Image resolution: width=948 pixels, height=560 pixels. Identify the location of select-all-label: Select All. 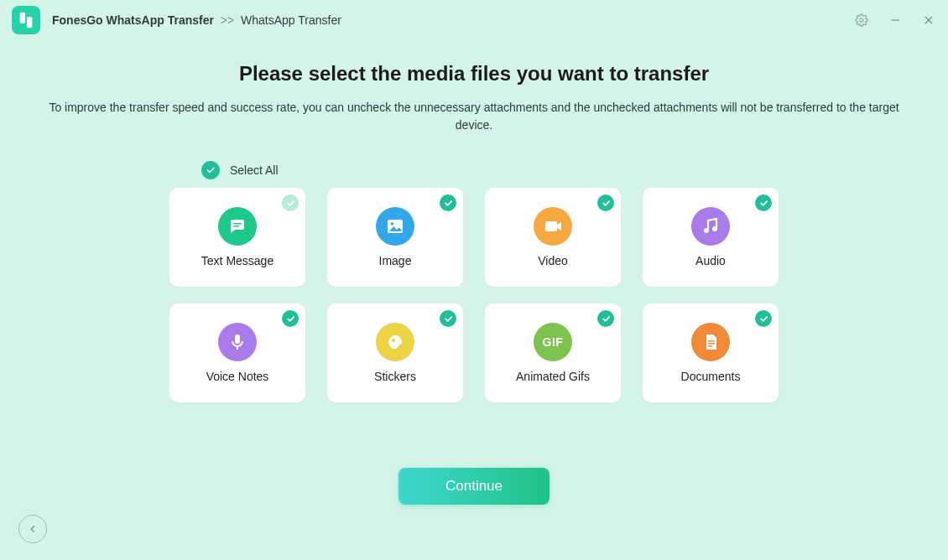
(254, 170).